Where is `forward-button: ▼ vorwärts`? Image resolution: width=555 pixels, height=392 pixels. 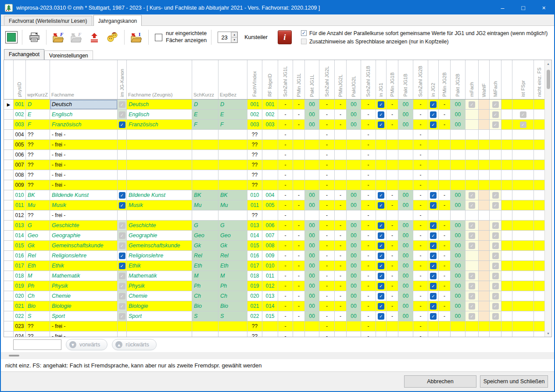
forward-button: ▼ vorwärts is located at coordinates (87, 345).